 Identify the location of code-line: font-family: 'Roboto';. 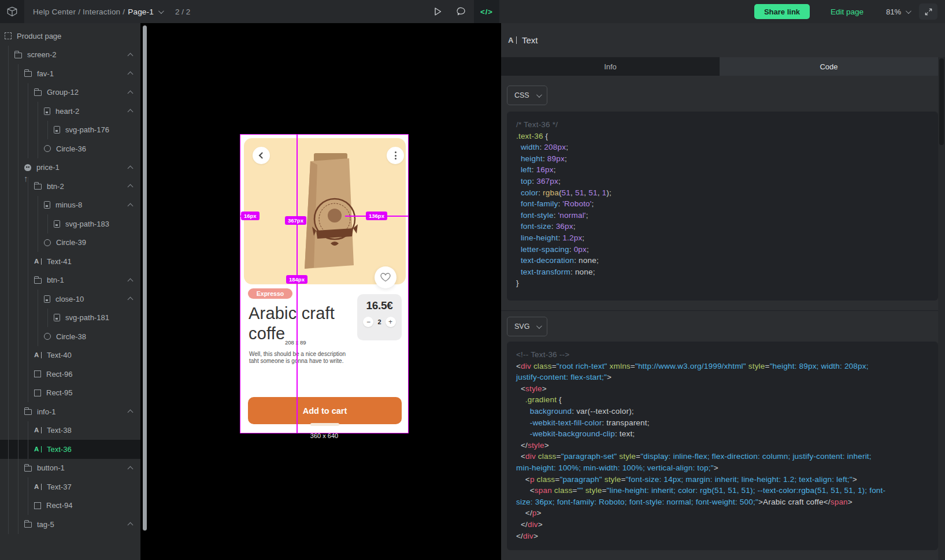
(722, 204).